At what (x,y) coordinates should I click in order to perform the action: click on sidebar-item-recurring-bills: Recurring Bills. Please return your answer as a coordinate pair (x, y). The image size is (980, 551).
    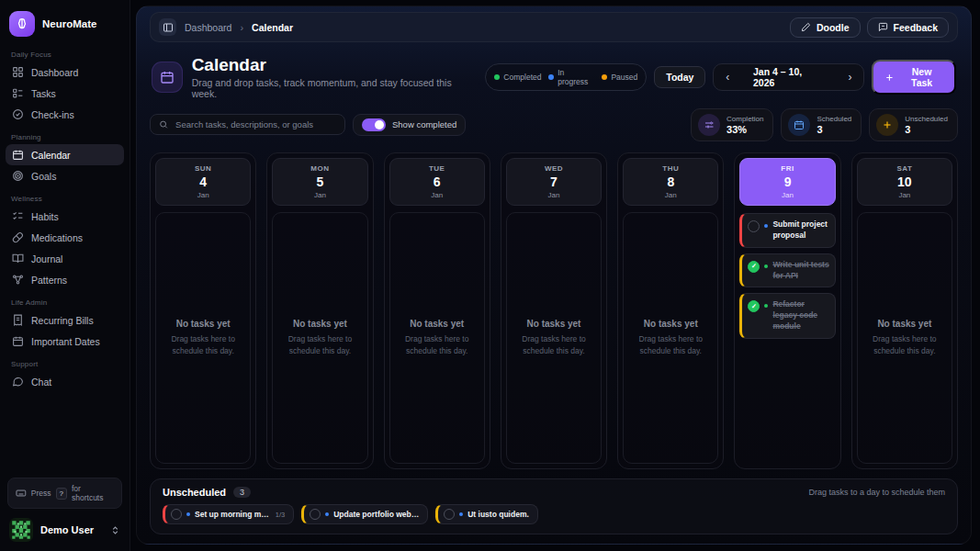
    Looking at the image, I should click on (64, 320).